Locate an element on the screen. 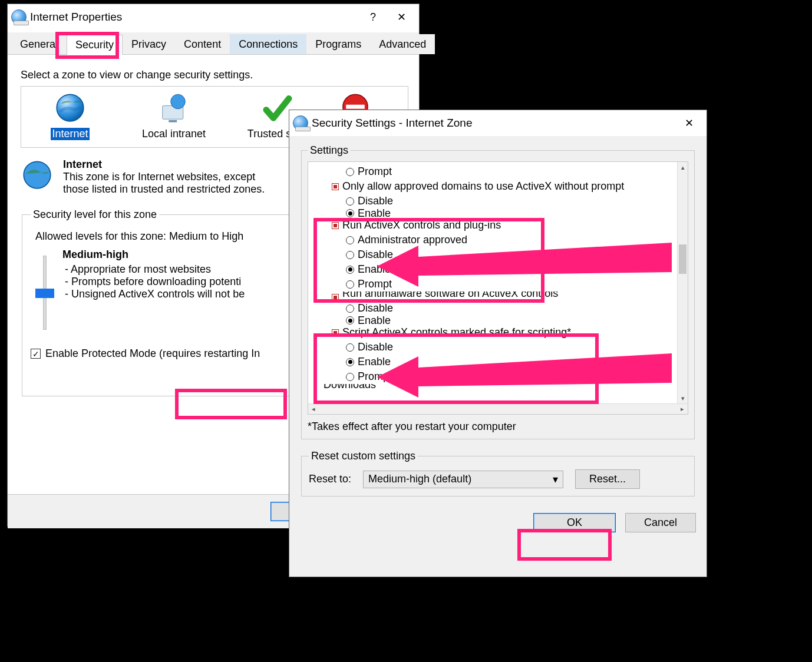 Image resolution: width=812 pixels, height=662 pixels. chevron-down-icon: ▾ is located at coordinates (555, 479).